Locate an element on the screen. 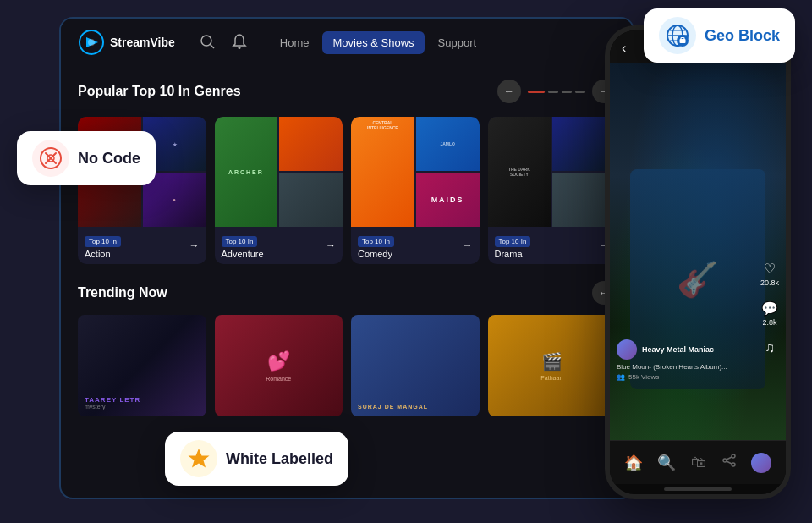  adventure-label: Adventure is located at coordinates (243, 254).